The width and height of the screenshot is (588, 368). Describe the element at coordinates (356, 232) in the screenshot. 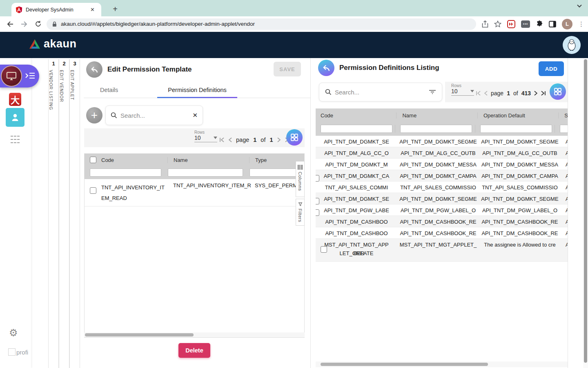

I see `cell-code: API_TNT_DM_CASHBOO` at that location.